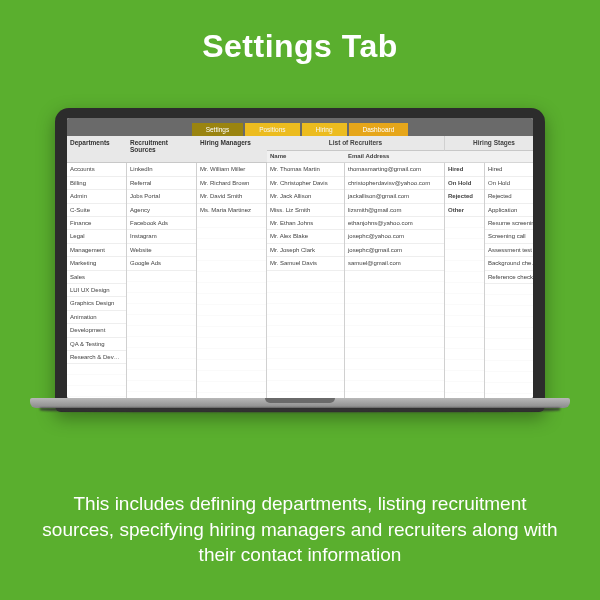  What do you see at coordinates (96, 278) in the screenshot?
I see `table-row: Sales` at bounding box center [96, 278].